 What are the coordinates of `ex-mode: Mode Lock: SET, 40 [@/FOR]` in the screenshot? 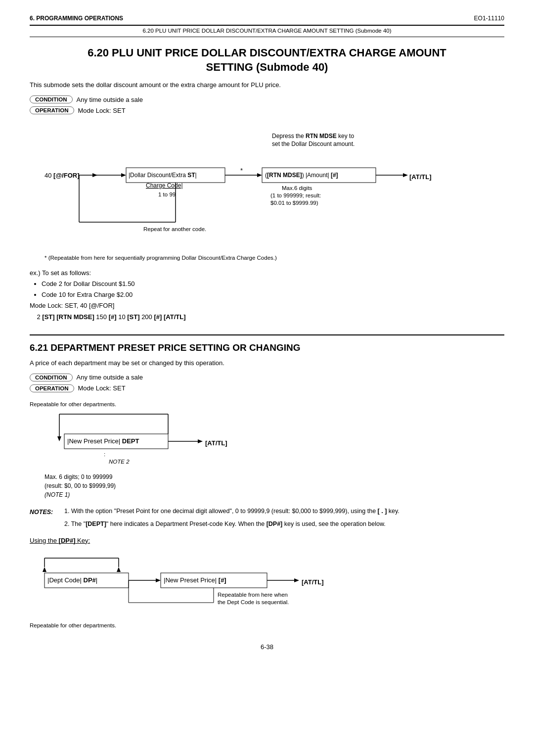 It's located at (267, 306).